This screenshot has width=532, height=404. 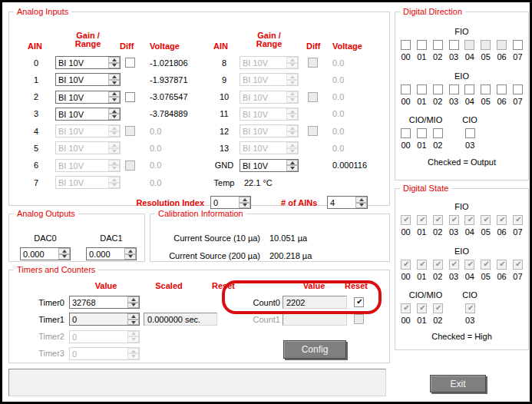 What do you see at coordinates (502, 264) in the screenshot?
I see `state-eio-06-checkbox` at bounding box center [502, 264].